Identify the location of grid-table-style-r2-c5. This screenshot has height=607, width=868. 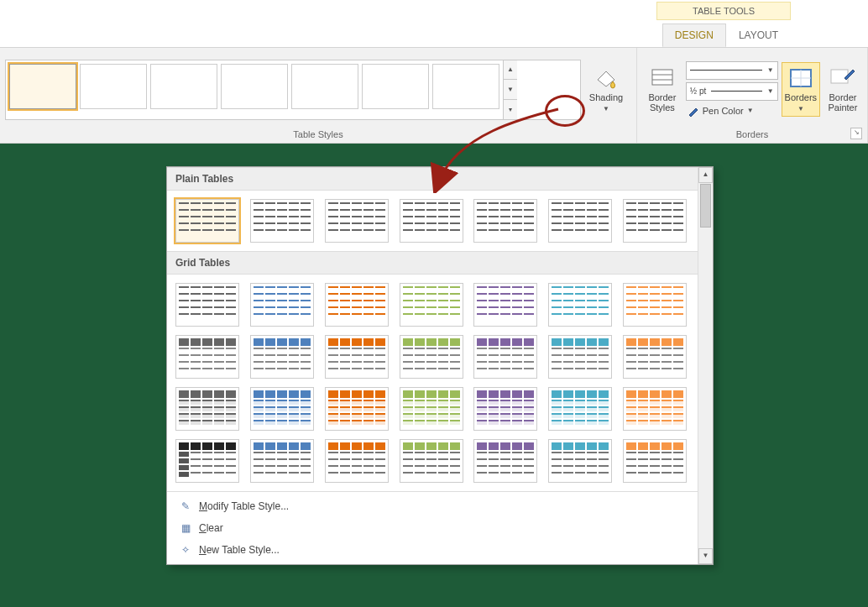
(580, 409).